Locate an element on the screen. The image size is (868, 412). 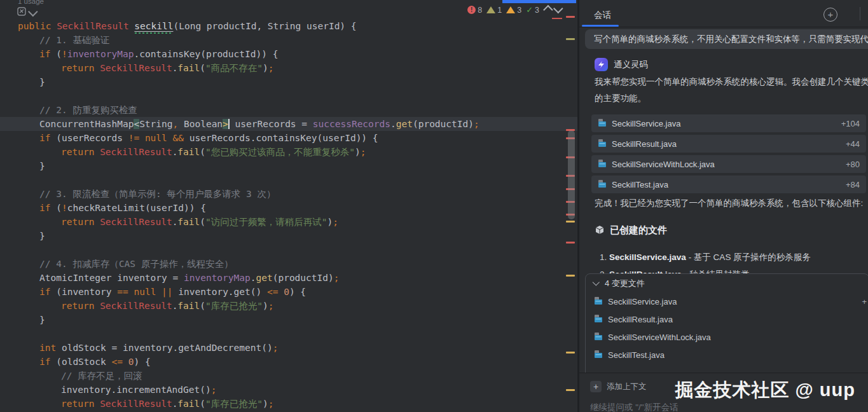
file-chip: SeckillServiceWithLock.java+80 is located at coordinates (729, 164).